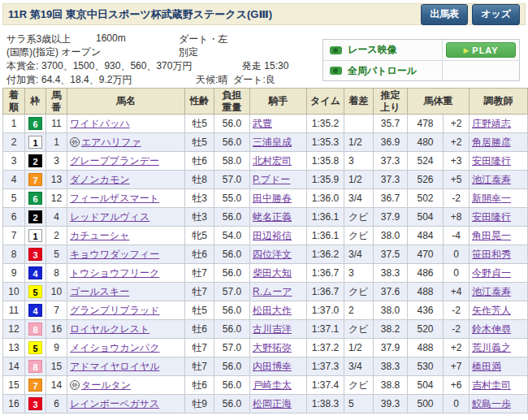 The height and width of the screenshot is (420, 528). Describe the element at coordinates (279, 405) in the screenshot. I see `jockey-cell: 松岡正海` at that location.